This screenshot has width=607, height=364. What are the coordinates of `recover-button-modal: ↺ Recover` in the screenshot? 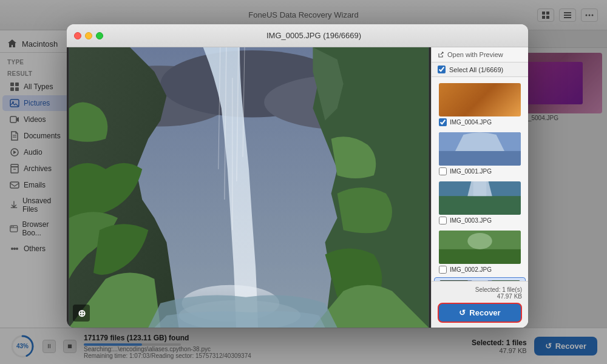 It's located at (480, 313).